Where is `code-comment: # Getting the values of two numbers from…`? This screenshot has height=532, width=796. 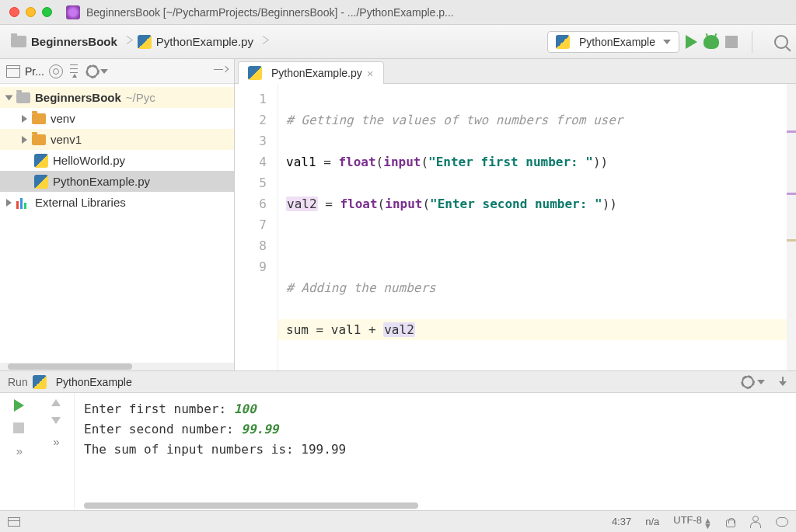 code-comment: # Getting the values of two numbers from… is located at coordinates (454, 120).